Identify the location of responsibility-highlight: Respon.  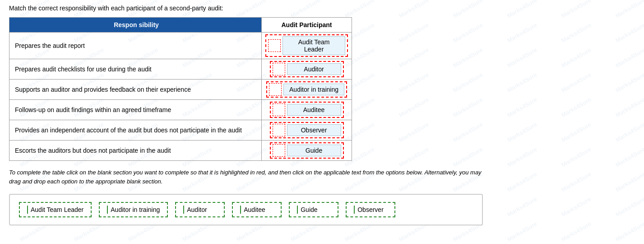
(125, 25).